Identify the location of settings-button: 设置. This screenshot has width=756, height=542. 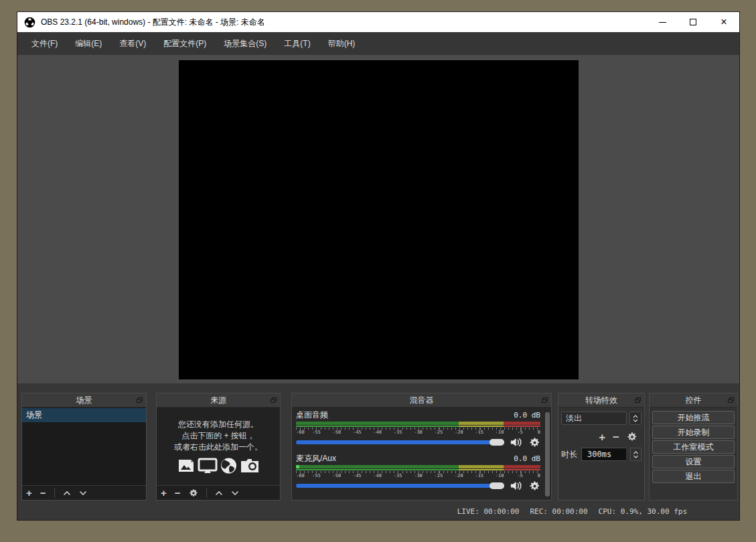
(694, 462).